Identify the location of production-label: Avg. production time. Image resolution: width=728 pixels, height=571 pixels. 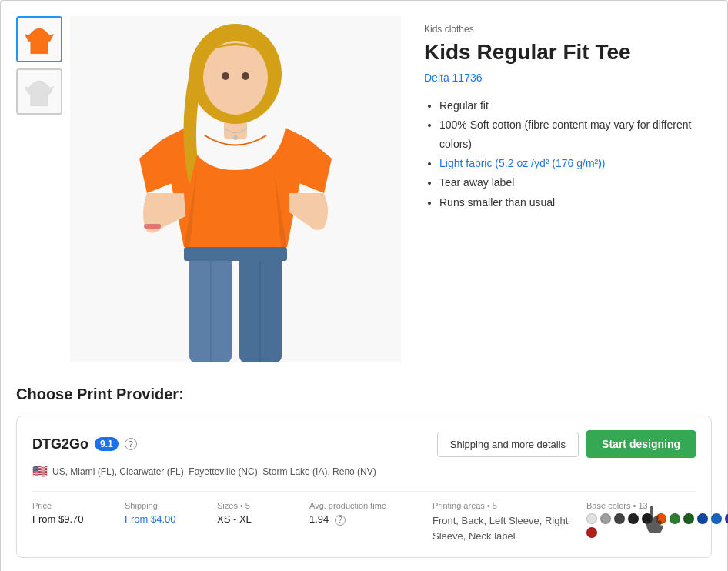
(371, 506).